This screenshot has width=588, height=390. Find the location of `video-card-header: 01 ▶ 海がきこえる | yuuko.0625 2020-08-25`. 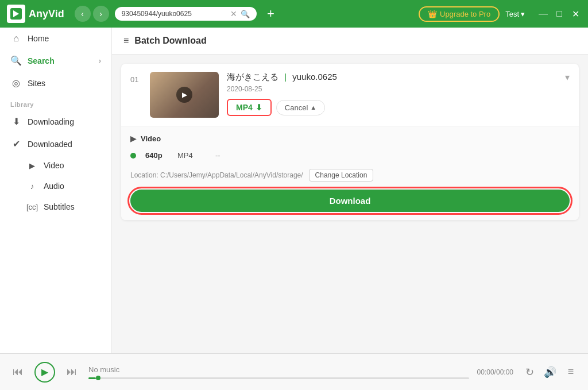

video-card-header: 01 ▶ 海がきこえる | yuuko.0625 2020-08-25 is located at coordinates (350, 95).